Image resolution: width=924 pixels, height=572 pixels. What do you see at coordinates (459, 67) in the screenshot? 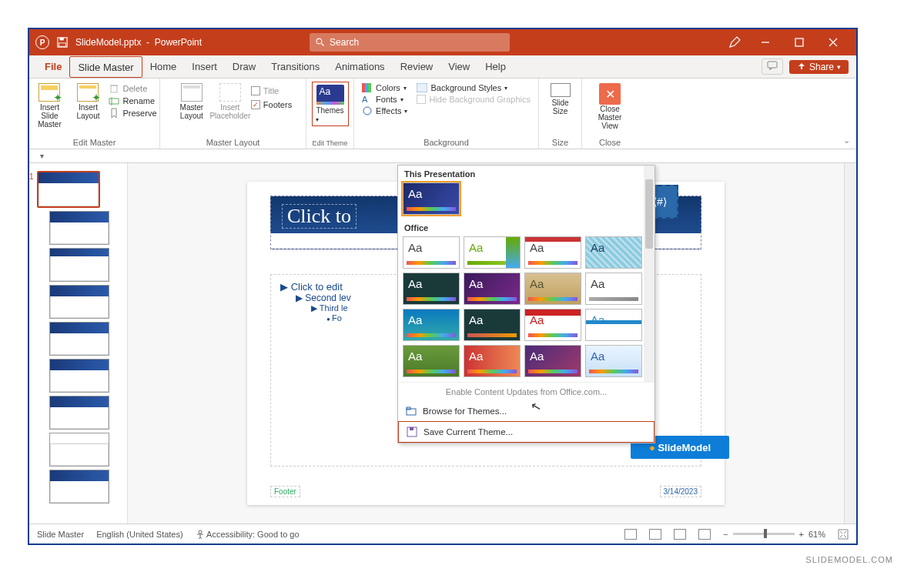
I see `tab-view: View` at bounding box center [459, 67].